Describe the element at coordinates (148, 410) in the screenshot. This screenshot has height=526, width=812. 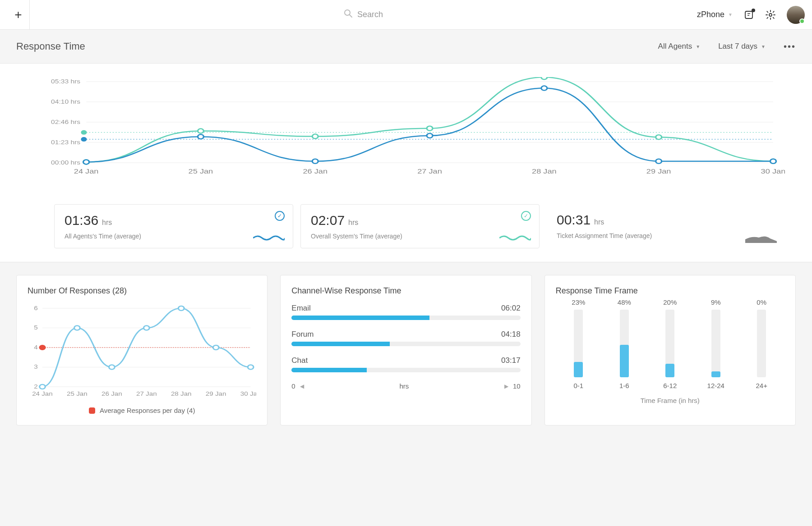
I see `legend-label: Average Responses per day (4)` at that location.